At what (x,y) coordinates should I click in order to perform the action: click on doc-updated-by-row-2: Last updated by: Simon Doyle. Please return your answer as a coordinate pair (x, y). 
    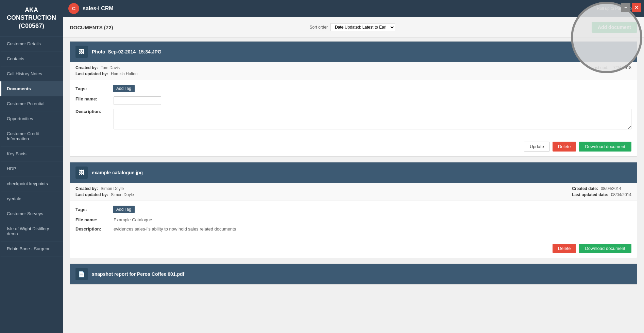
    Looking at the image, I should click on (105, 195).